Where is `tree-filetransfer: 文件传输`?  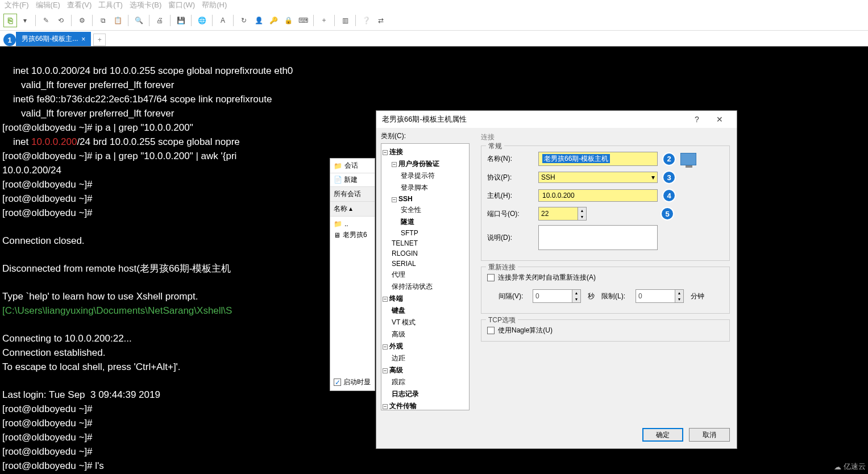
tree-filetransfer: 文件传输 is located at coordinates (403, 406).